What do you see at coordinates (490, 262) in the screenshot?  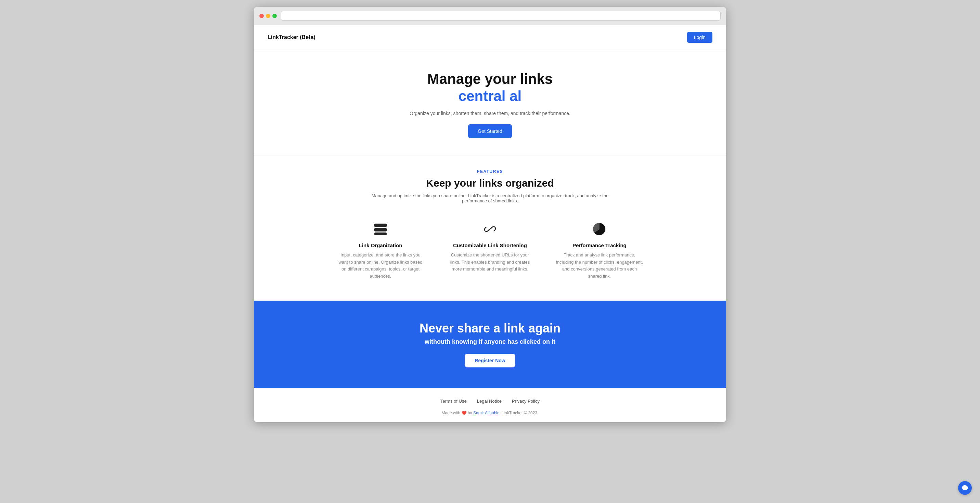 I see `feature-desc-shortening: Customize the shortened URLs for your li…` at bounding box center [490, 262].